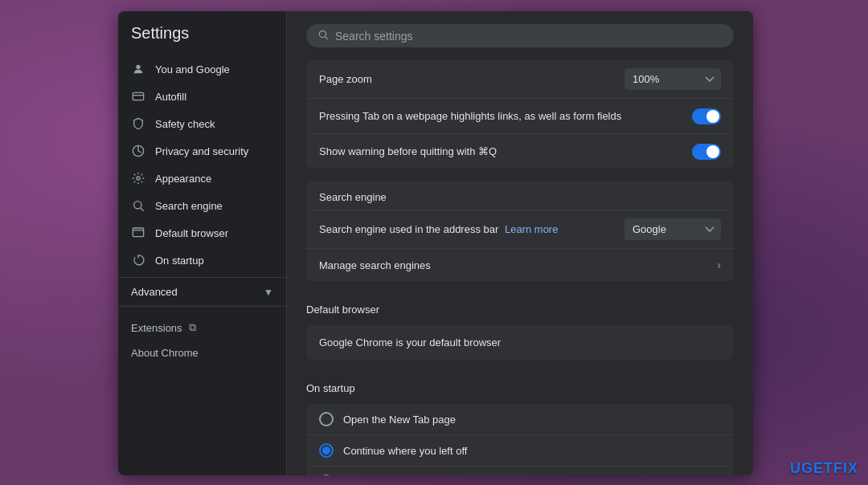  Describe the element at coordinates (138, 124) in the screenshot. I see `shield-icon` at that location.